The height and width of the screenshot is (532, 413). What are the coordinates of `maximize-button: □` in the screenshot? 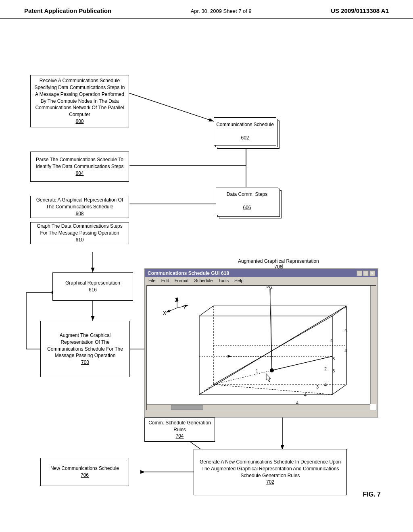 It's located at (366, 273).